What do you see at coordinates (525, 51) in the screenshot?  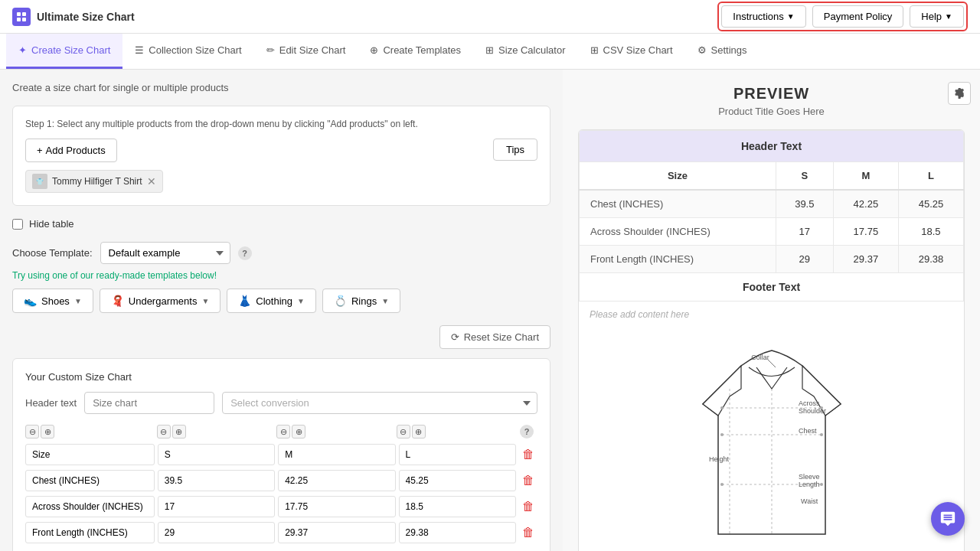 I see `tab-size-calculator: ⊞ Size Calculator` at bounding box center [525, 51].